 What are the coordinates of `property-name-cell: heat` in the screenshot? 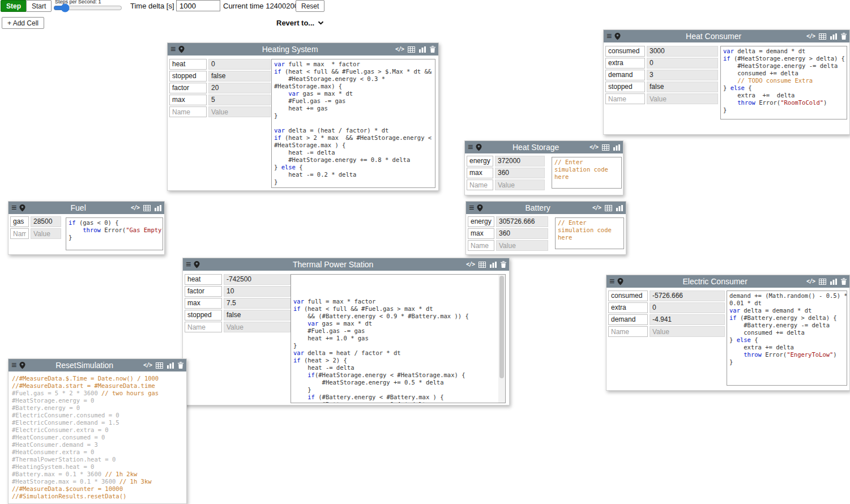 It's located at (203, 280).